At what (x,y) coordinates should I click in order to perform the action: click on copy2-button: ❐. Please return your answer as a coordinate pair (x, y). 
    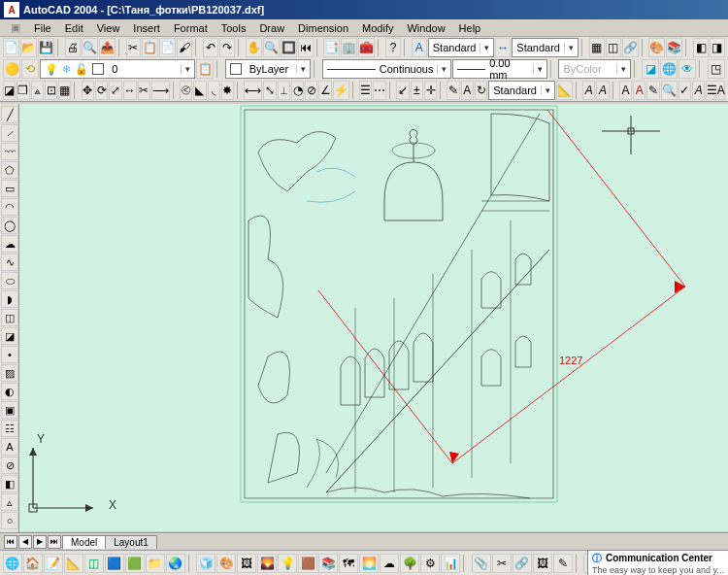
    Looking at the image, I should click on (23, 90).